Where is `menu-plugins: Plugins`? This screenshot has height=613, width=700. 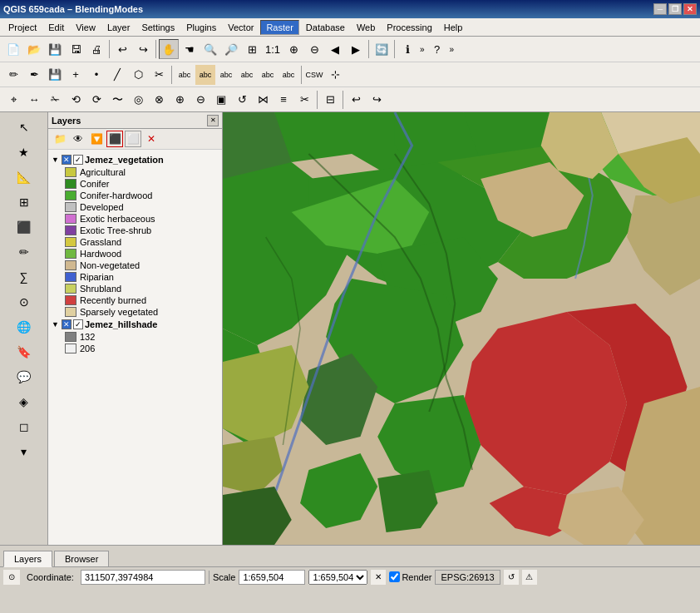
menu-plugins: Plugins is located at coordinates (201, 27).